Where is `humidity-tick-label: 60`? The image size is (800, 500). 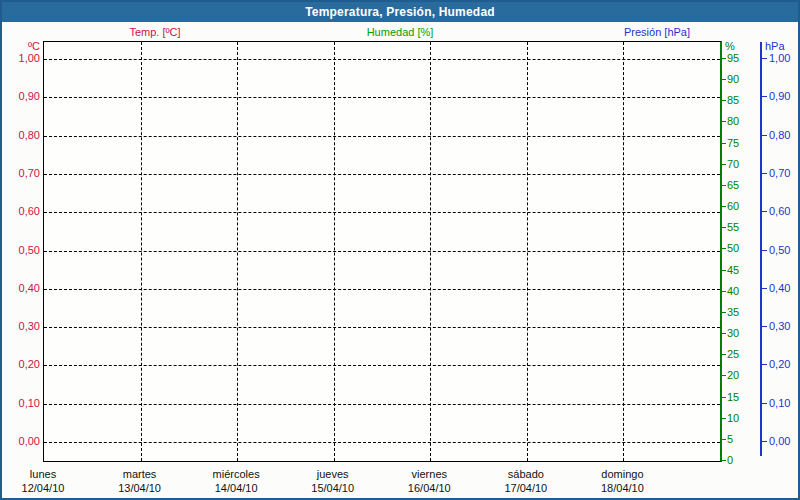 humidity-tick-label: 60 is located at coordinates (739, 206).